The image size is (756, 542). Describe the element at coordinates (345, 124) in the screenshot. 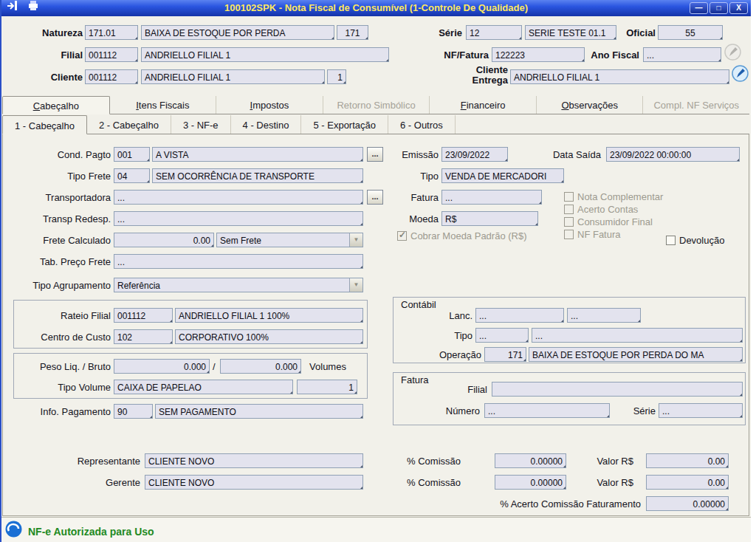

I see `subtab-5-exportacao: 5 - Exportação` at that location.